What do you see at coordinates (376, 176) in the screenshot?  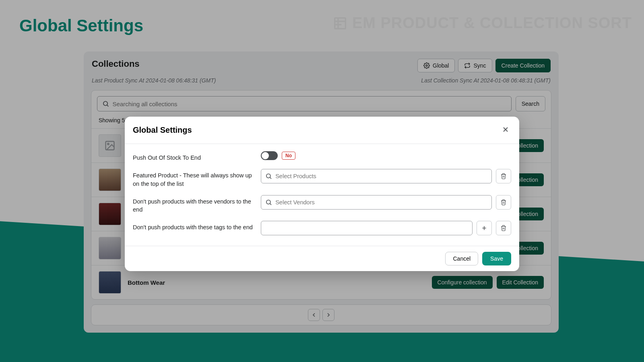 I see `featured-products-select` at bounding box center [376, 176].